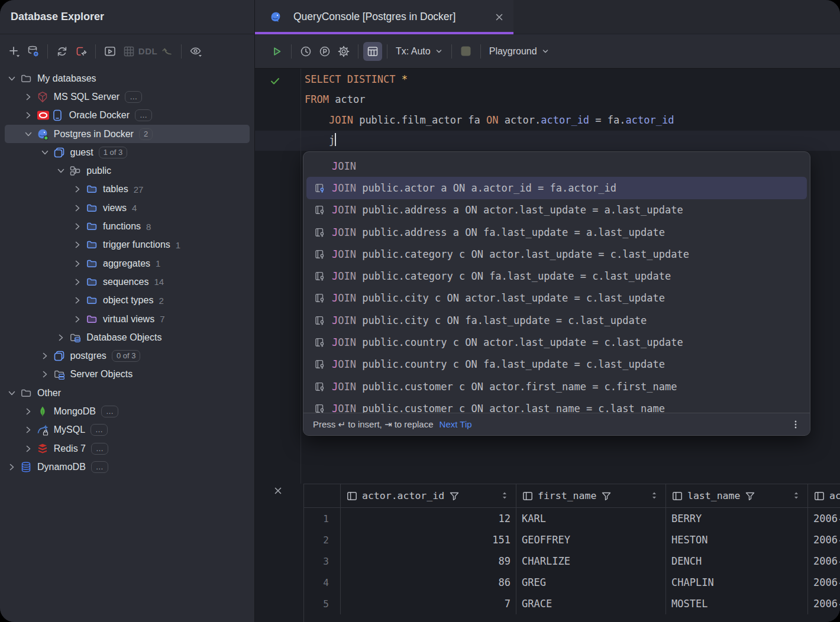 Image resolution: width=840 pixels, height=622 pixels. Describe the element at coordinates (824, 495) in the screenshot. I see `column-header-ac: ac` at that location.